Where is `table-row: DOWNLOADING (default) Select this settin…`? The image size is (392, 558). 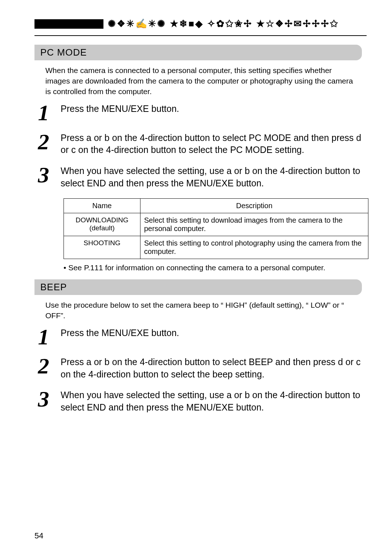
table-row: DOWNLOADING (default) Select this settin… is located at coordinates (216, 225).